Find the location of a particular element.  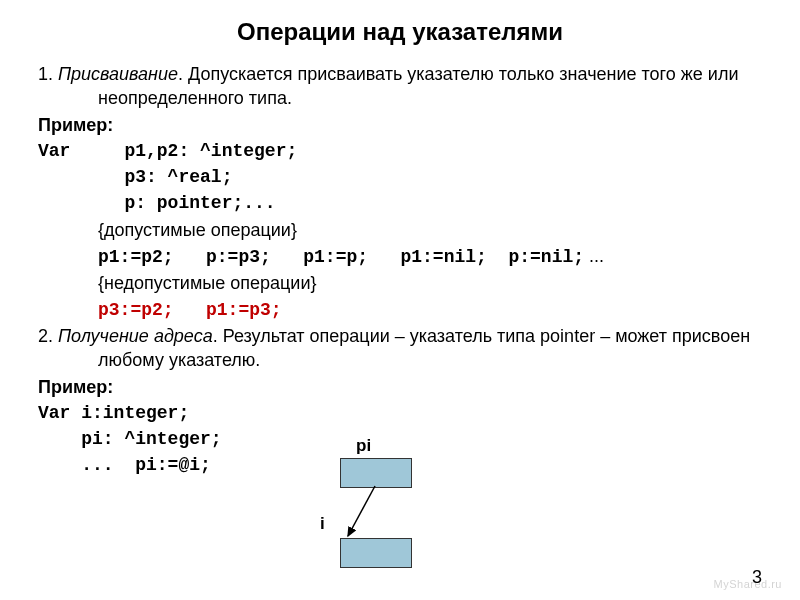

pointer-diagram: pi i is located at coordinates (410, 515).